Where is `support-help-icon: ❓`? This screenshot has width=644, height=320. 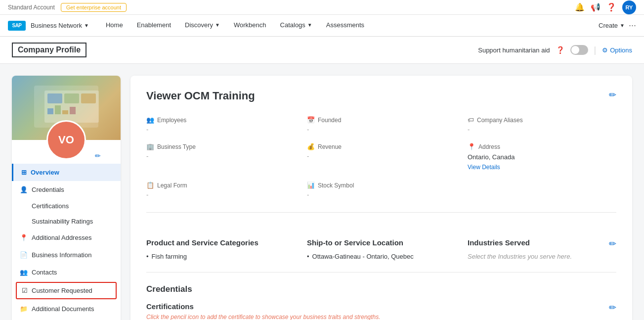
support-help-icon: ❓ is located at coordinates (560, 50).